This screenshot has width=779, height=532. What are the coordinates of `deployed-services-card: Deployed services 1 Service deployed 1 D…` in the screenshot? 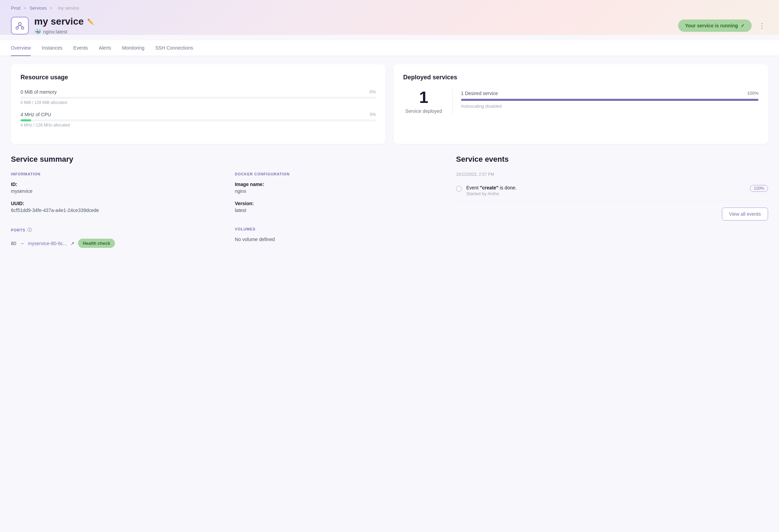 It's located at (581, 104).